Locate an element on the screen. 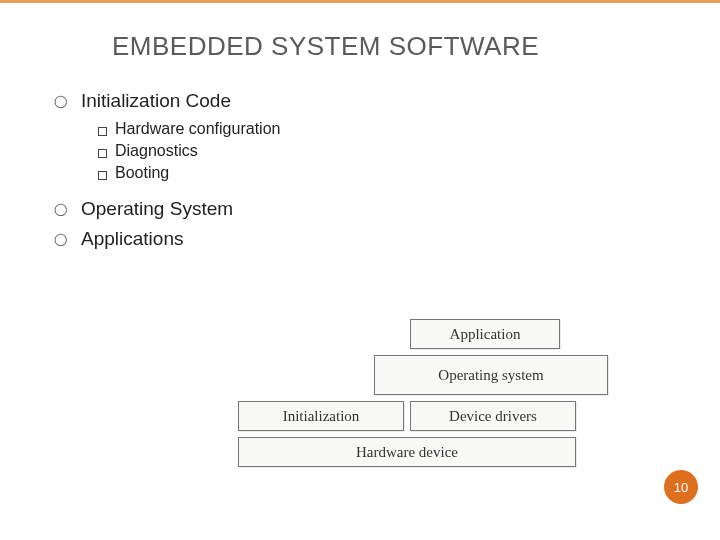  diagram-box-initialization: Initialization is located at coordinates (321, 416).